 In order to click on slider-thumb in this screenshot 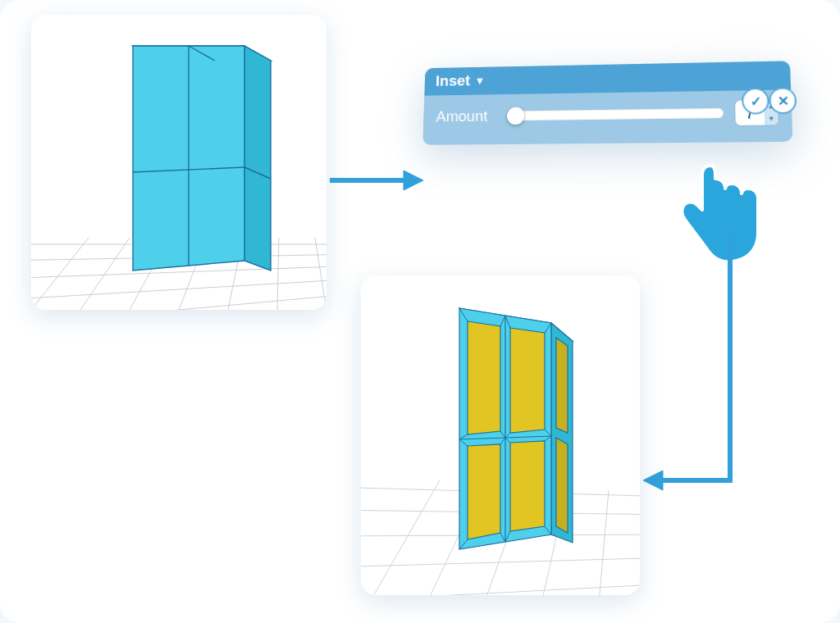, I will do `click(516, 116)`.